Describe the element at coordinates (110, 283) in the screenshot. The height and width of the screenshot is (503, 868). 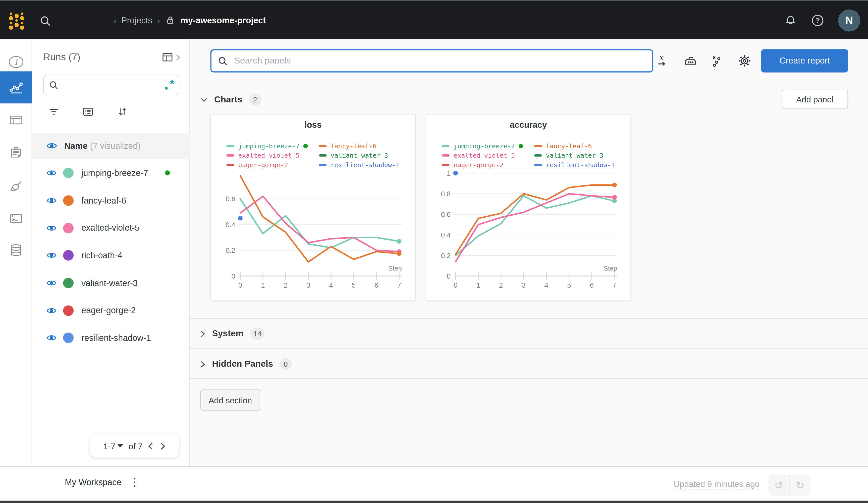
I see `run-name: valiant-water-3` at that location.